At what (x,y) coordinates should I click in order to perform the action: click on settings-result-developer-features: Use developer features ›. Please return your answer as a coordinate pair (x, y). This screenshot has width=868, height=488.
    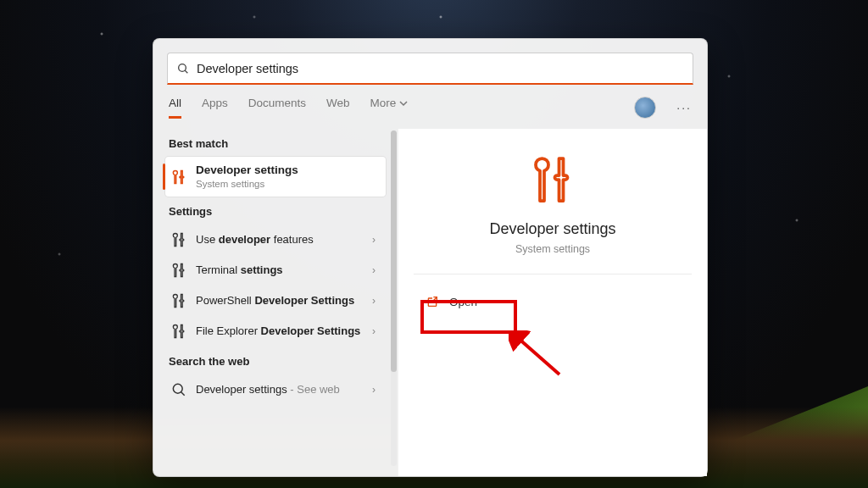
    Looking at the image, I should click on (275, 240).